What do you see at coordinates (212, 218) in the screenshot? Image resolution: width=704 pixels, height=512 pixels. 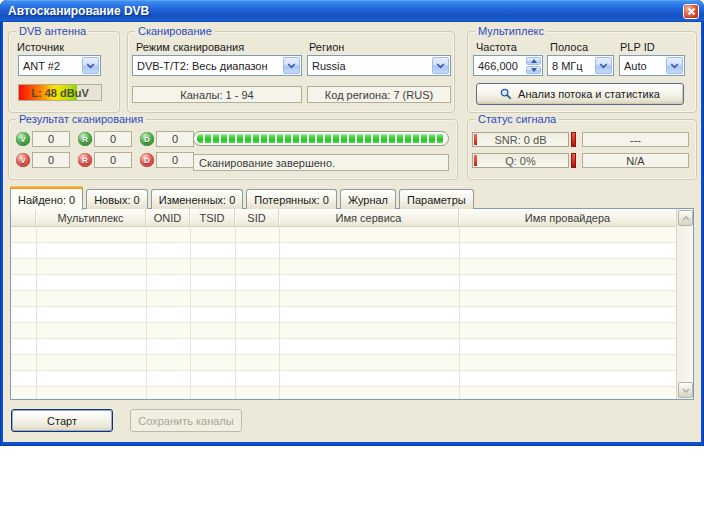 I see `col-tsid: TSID` at bounding box center [212, 218].